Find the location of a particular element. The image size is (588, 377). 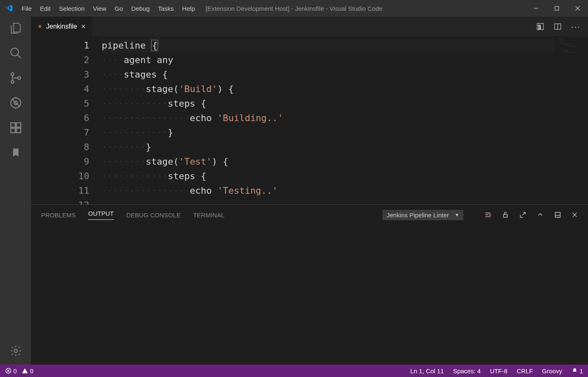

open-file-icon is located at coordinates (523, 215).